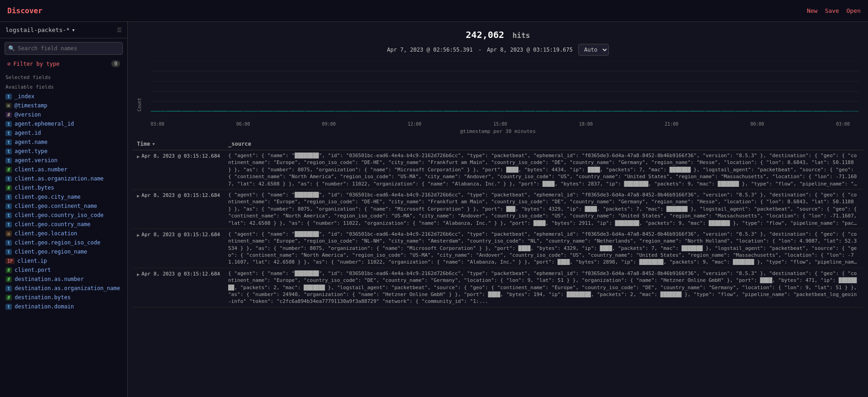 The width and height of the screenshot is (868, 397). I want to click on x-axis-tick: 12:00, so click(414, 124).